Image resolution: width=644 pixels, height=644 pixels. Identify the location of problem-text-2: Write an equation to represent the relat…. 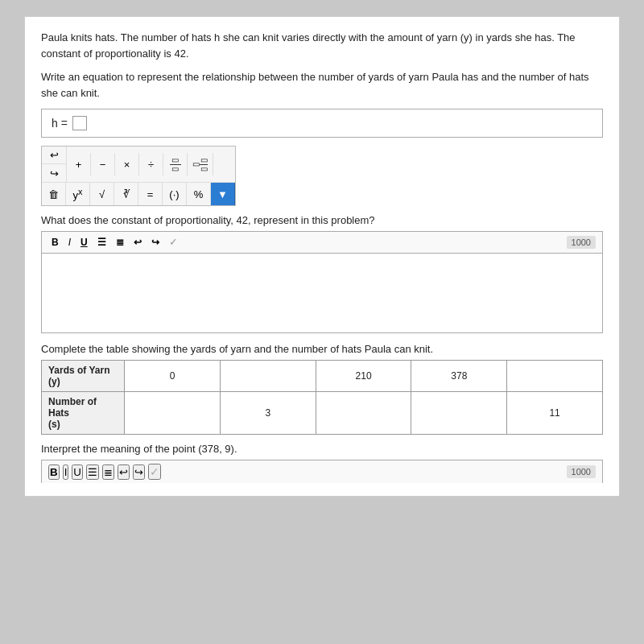
(322, 85).